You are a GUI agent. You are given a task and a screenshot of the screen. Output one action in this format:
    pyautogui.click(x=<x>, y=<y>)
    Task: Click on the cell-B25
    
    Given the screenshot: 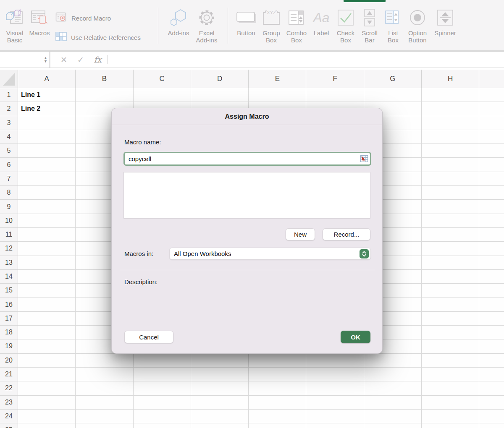 What is the action you would take?
    pyautogui.click(x=104, y=425)
    